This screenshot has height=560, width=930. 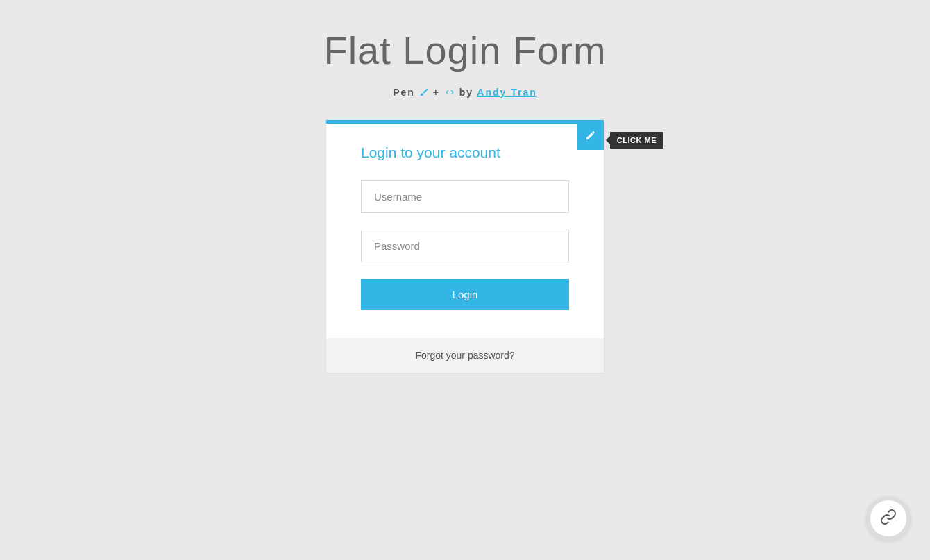 What do you see at coordinates (465, 153) in the screenshot?
I see `form-heading: Login to your account` at bounding box center [465, 153].